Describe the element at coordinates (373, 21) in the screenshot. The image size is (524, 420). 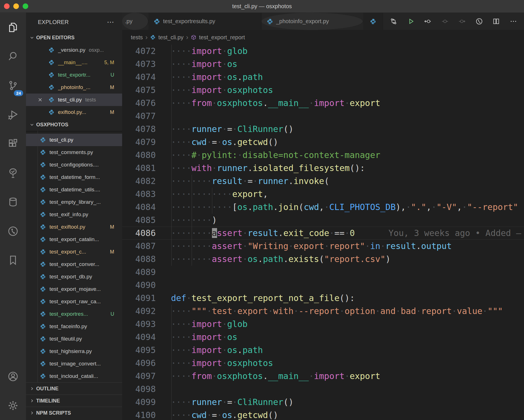
I see `tab-python-icon-partial` at that location.